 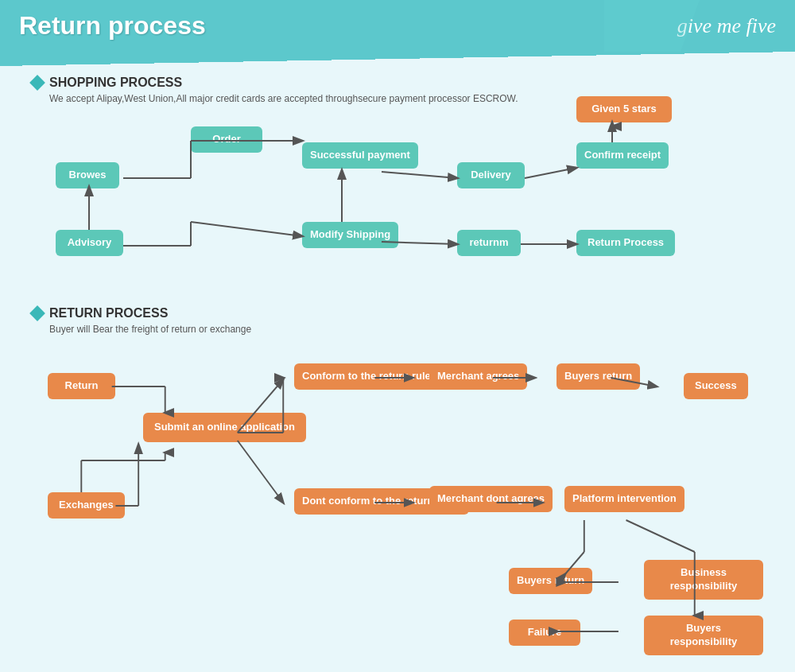 I want to click on failure-box: Failure, so click(x=545, y=633).